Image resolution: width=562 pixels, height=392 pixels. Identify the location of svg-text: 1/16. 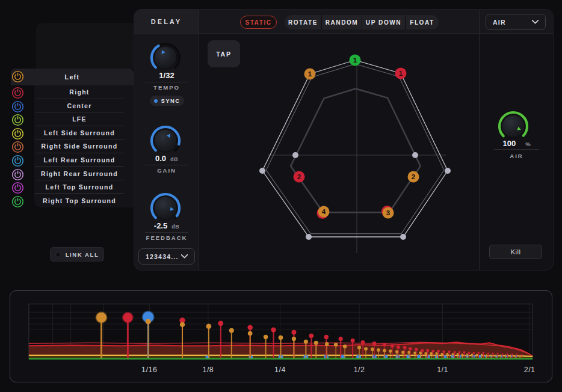
(149, 370).